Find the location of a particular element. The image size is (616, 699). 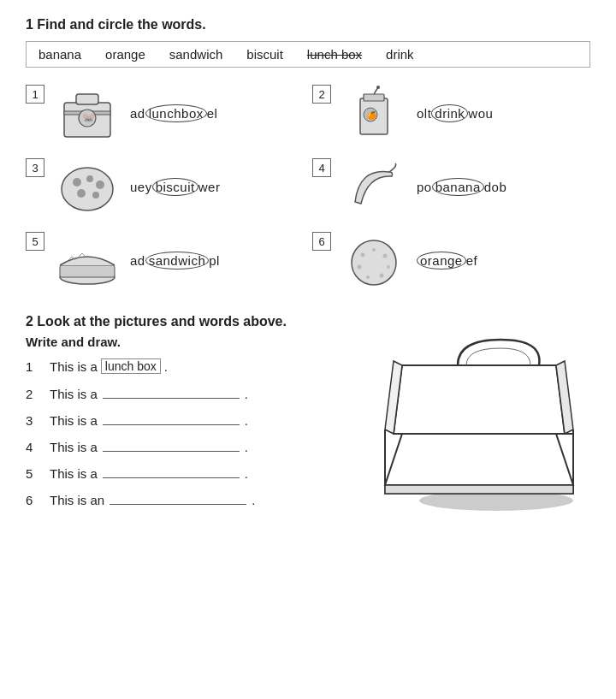

lunchbox-illustration is located at coordinates (479, 412).